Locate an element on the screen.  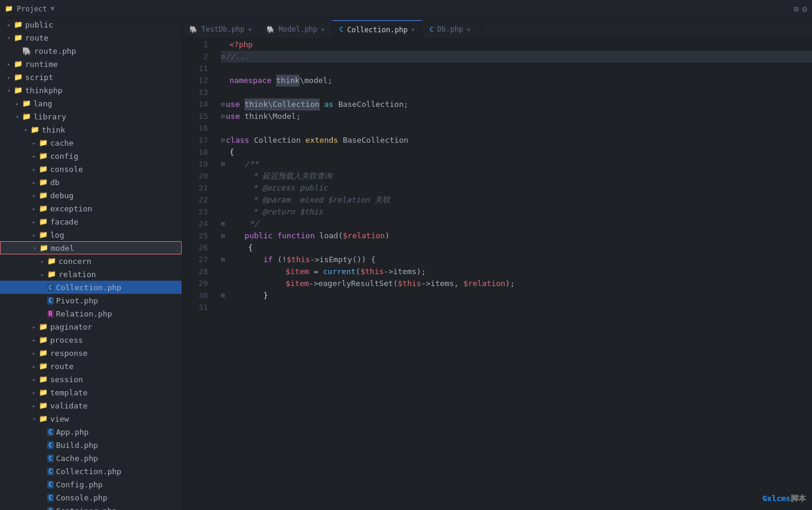
sidebar-folder-response: ▸📁response is located at coordinates (91, 353).